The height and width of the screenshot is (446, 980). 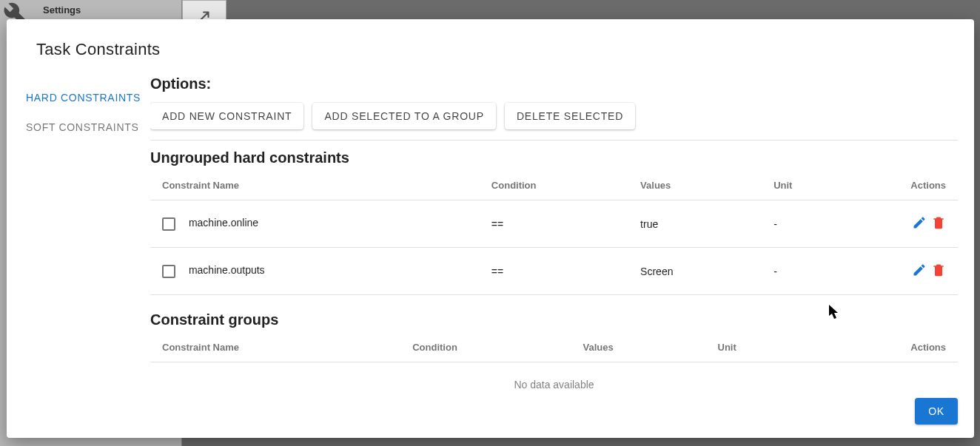 I want to click on options-button-row: ADD NEW CONSTRAINT ADD SELECTED TO A GRO…, so click(x=554, y=121).